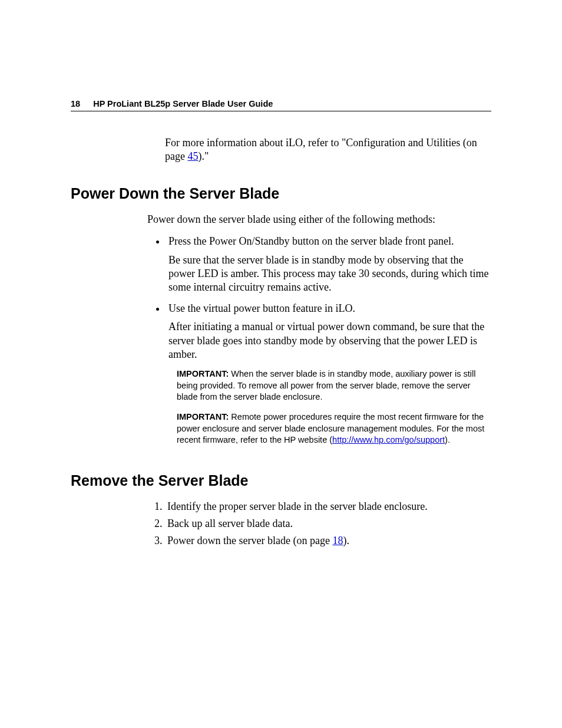 The height and width of the screenshot is (728, 562). I want to click on support-link: http://www.hp.com/go/support, so click(389, 440).